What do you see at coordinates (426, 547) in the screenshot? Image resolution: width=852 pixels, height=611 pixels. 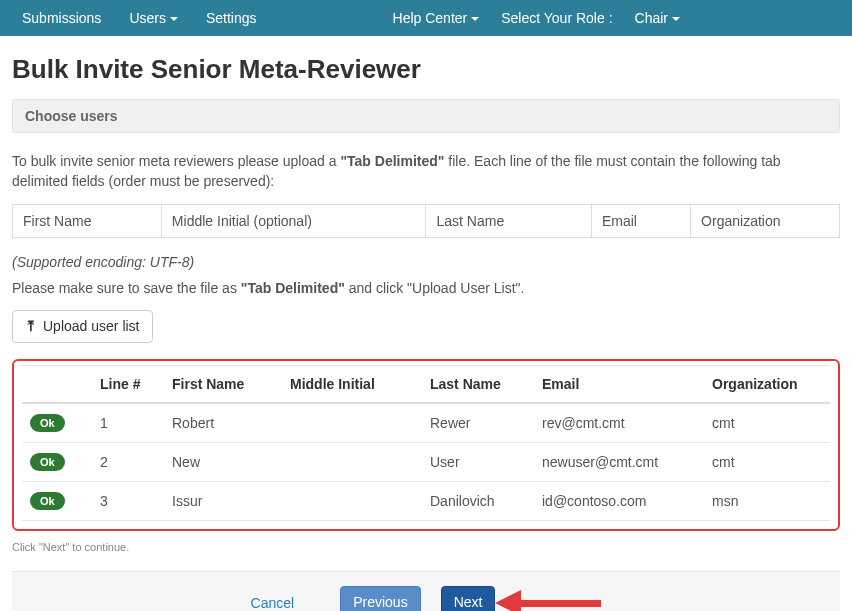 I see `continue-hint: Click "Next" to continue.` at bounding box center [426, 547].